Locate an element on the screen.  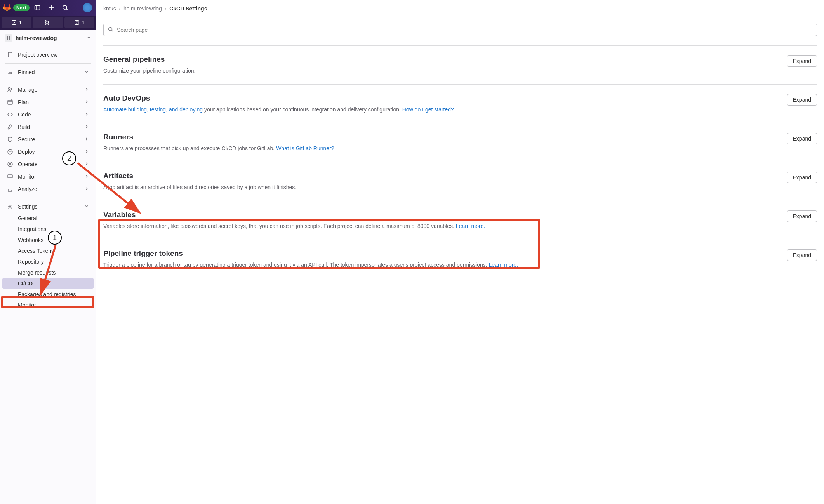
search-input is located at coordinates (460, 30).